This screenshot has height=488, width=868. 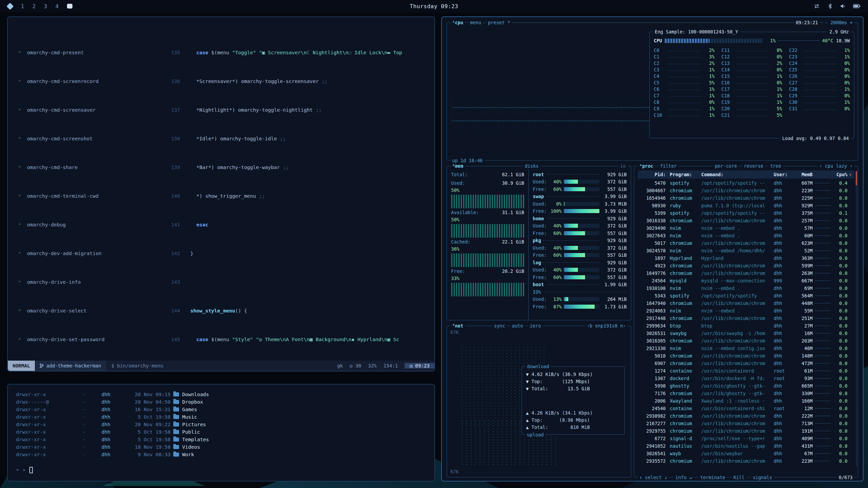 What do you see at coordinates (301, 339) in the screenshot?
I see `code-line: 145 case $(menu "Style" "◎ Theme\nA Font…` at bounding box center [301, 339].